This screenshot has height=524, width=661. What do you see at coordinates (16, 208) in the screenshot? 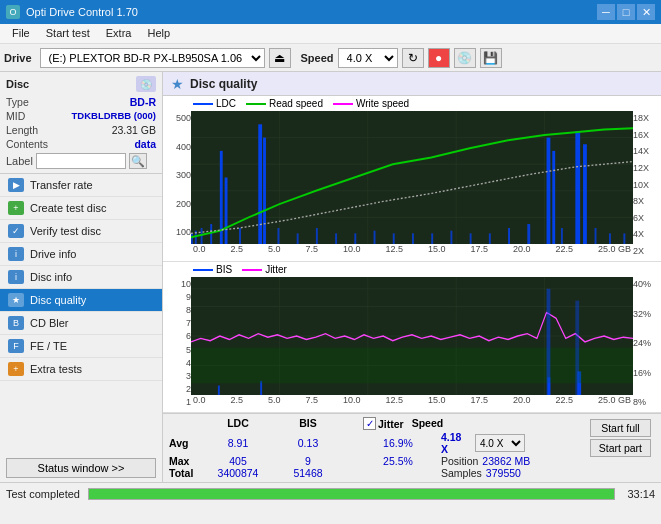
I see `create-test-disc-icon: +` at bounding box center [16, 208].